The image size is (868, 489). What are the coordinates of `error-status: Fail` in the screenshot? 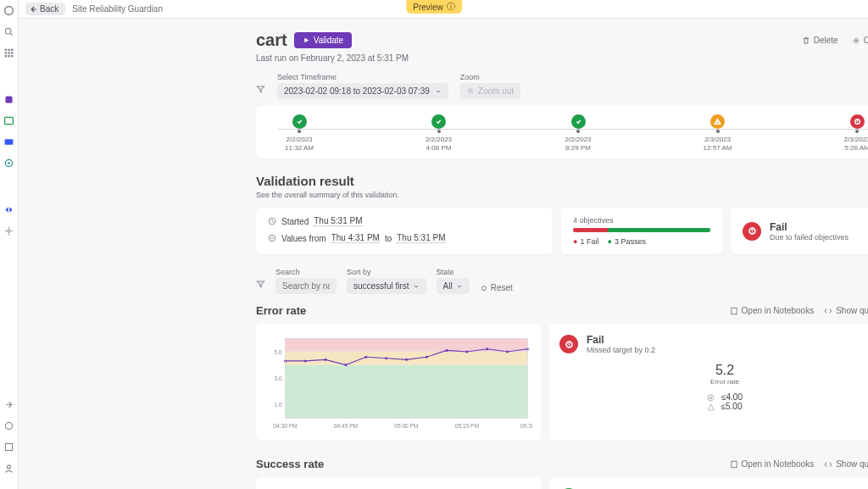 It's located at (620, 340).